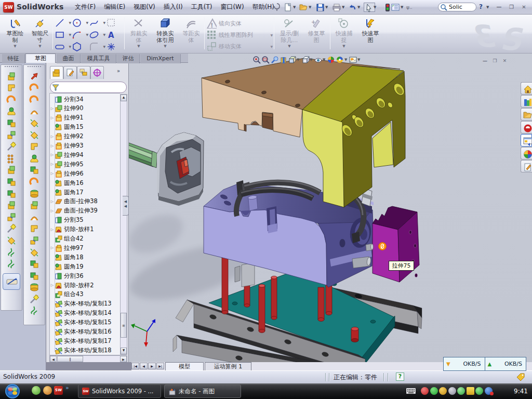  I want to click on panel-chevron-button: », so click(118, 71).